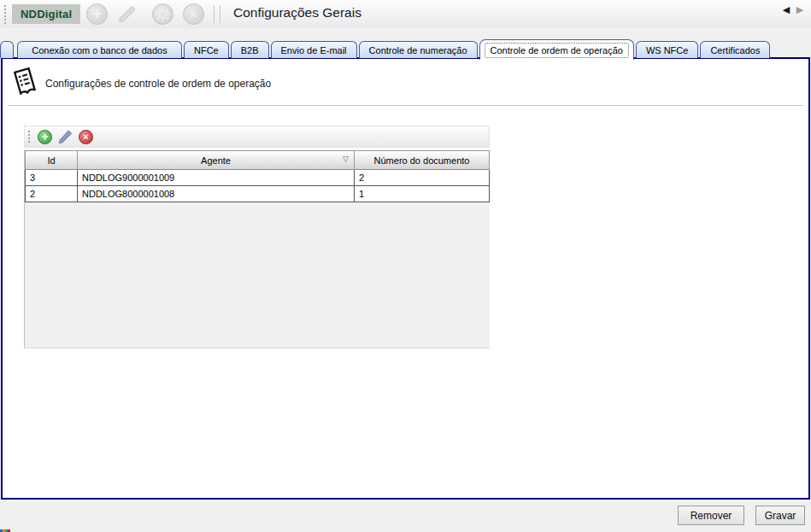 The width and height of the screenshot is (811, 532). What do you see at coordinates (345, 159) in the screenshot?
I see `sort-descending-icon: ▽` at bounding box center [345, 159].